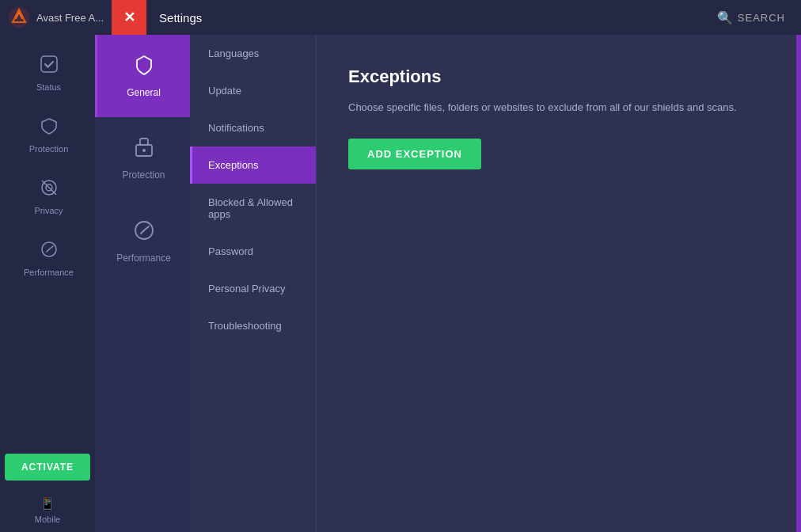  I want to click on activate-button: ACTIVATE, so click(47, 467).